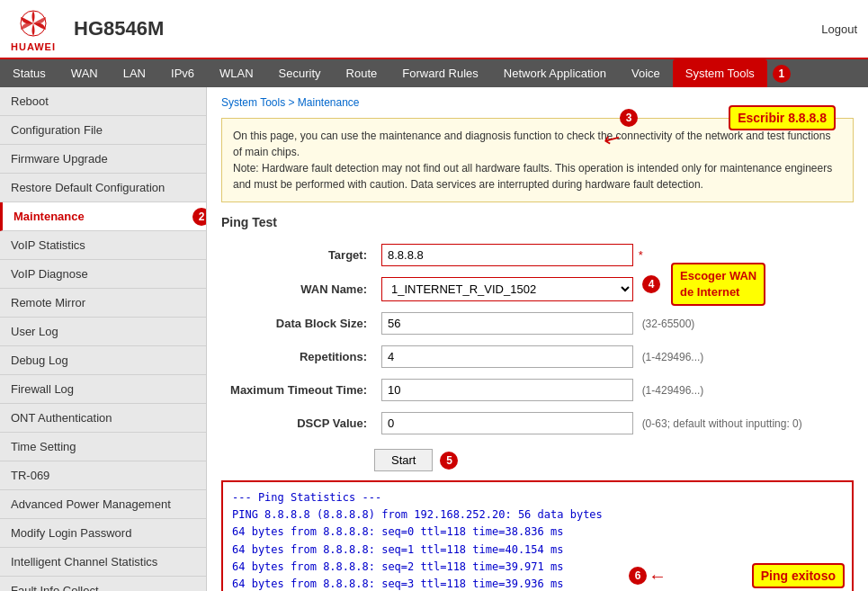 This screenshot has width=868, height=591. What do you see at coordinates (103, 447) in the screenshot?
I see `sidebar-item-time-setting: Time Setting` at bounding box center [103, 447].